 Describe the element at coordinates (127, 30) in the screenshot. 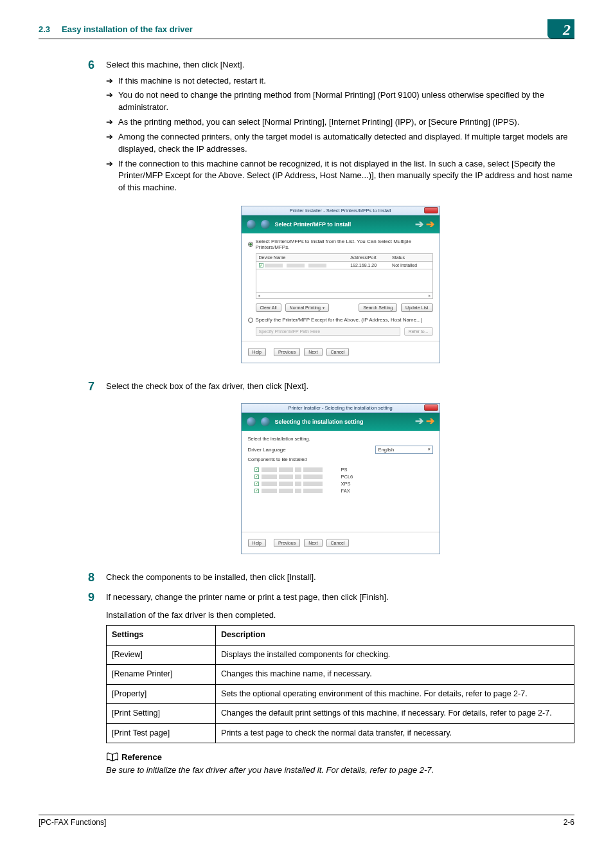

I see `section-title: Easy installation of the fax driver` at that location.